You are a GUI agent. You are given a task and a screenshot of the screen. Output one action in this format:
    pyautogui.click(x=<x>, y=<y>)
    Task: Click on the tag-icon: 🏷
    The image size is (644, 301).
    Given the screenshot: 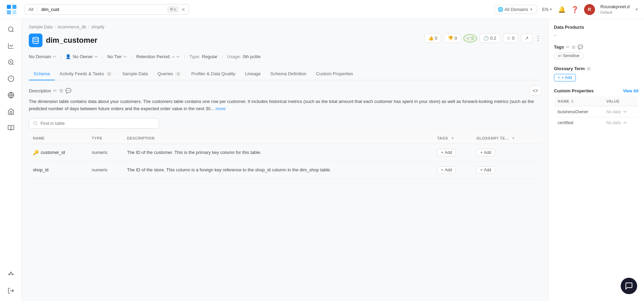 What is the action you would take?
    pyautogui.click(x=560, y=56)
    